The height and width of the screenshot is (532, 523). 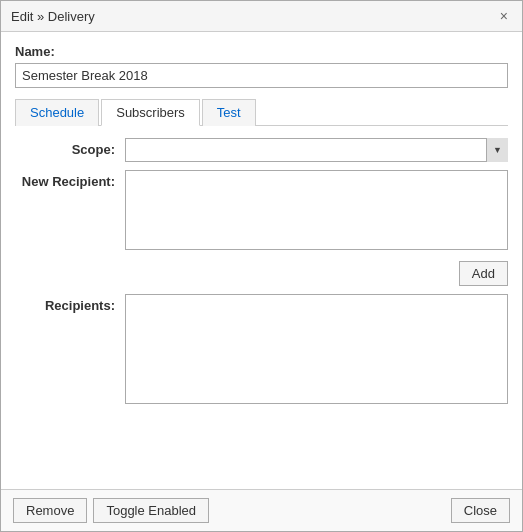 What do you see at coordinates (262, 52) in the screenshot?
I see `name-label: Name:` at bounding box center [262, 52].